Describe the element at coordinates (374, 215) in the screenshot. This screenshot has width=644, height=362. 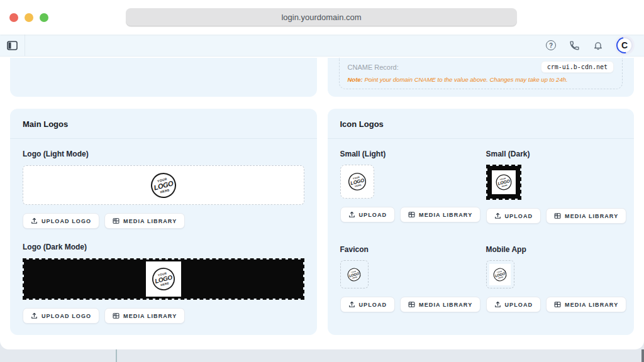
I see `upload-small-light-label: UPLOAD` at that location.